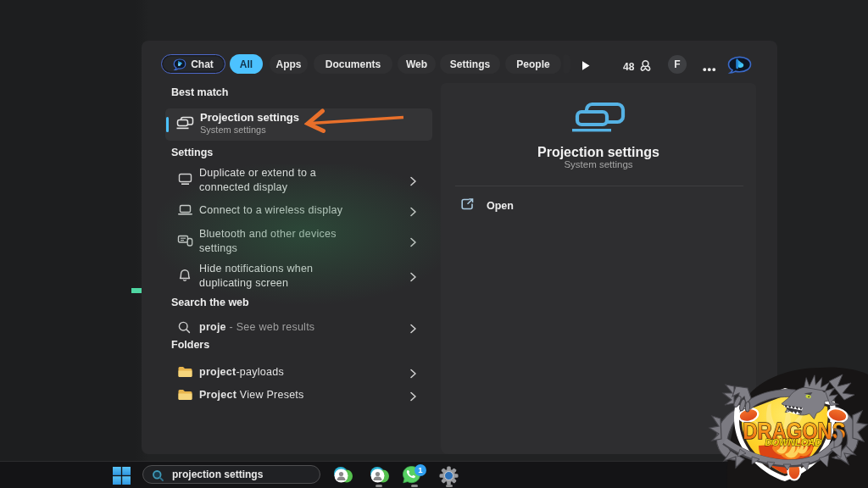 This screenshot has width=868, height=488. Describe the element at coordinates (420, 469) in the screenshot. I see `svg-text: 1` at that location.